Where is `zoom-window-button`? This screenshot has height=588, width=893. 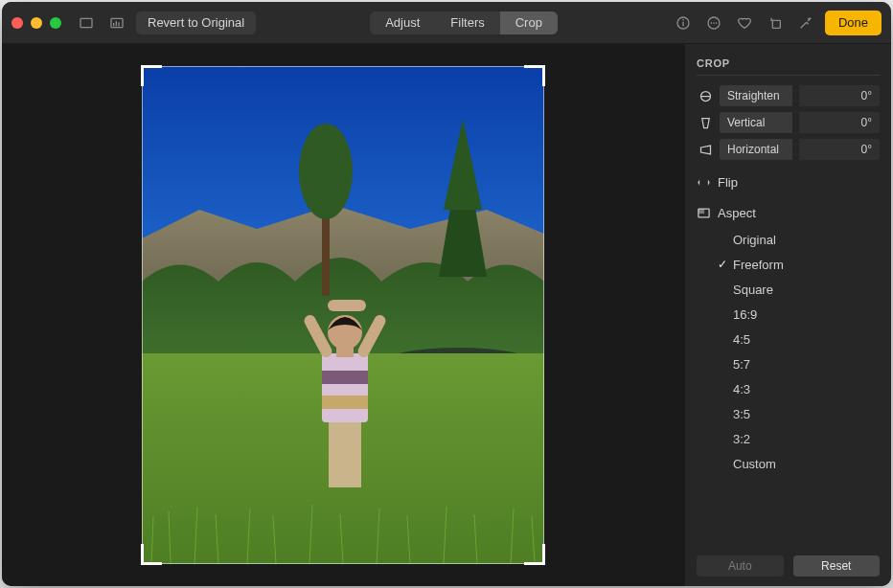 zoom-window-button is located at coordinates (56, 23).